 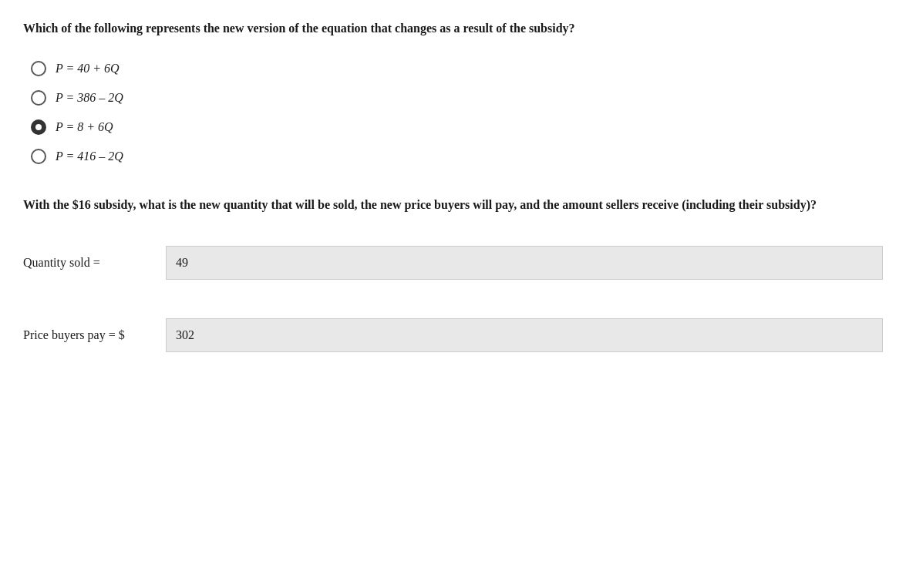 What do you see at coordinates (524, 335) in the screenshot?
I see `price-input` at bounding box center [524, 335].